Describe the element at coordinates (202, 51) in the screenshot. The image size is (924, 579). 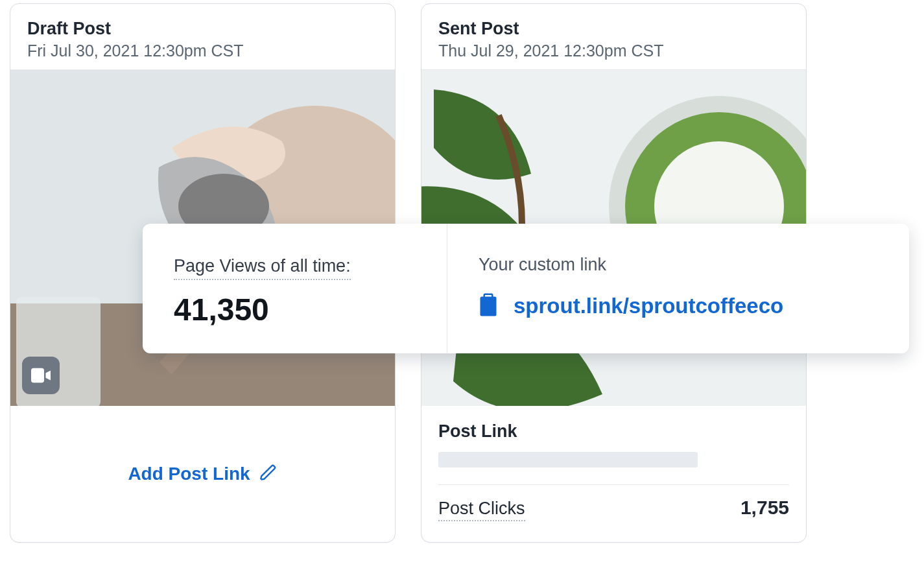
I see `draft-date: Fri Jul 30, 2021 12:30pm CST` at that location.